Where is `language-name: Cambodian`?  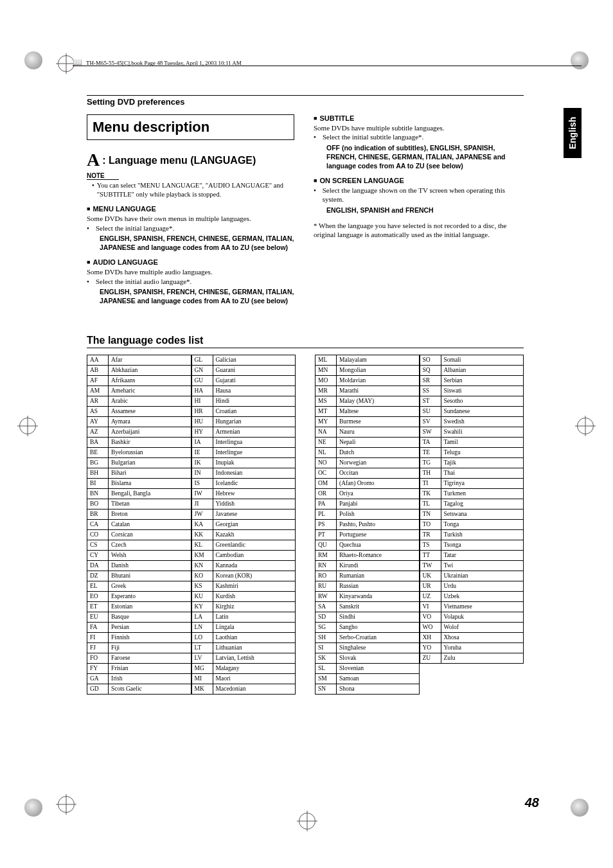 language-name: Cambodian is located at coordinates (254, 556).